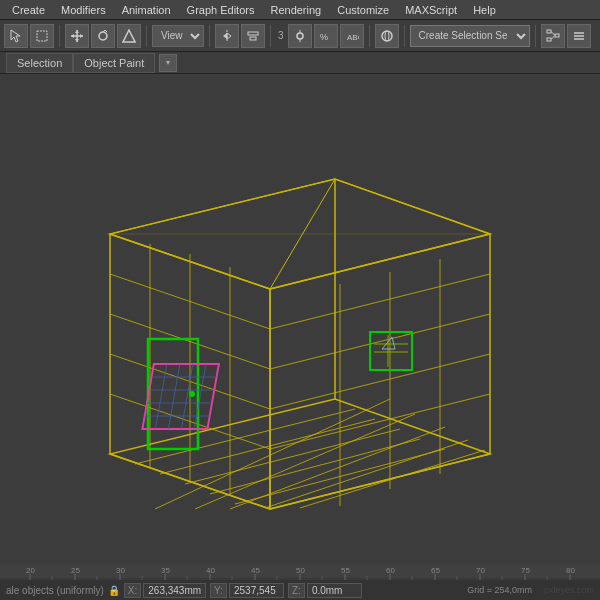  Describe the element at coordinates (247, 590) in the screenshot. I see `y-coord: Y: 2537,545` at that location.